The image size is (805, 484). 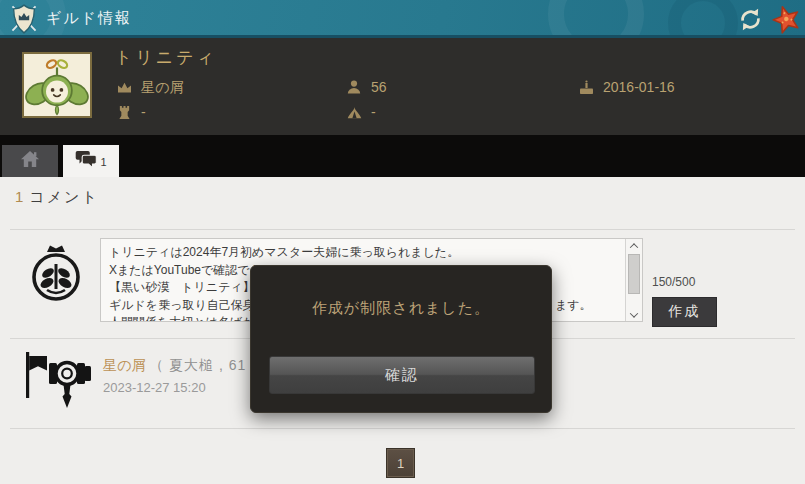 What do you see at coordinates (149, 88) in the screenshot?
I see `guild-master-stat: 星の屑` at bounding box center [149, 88].